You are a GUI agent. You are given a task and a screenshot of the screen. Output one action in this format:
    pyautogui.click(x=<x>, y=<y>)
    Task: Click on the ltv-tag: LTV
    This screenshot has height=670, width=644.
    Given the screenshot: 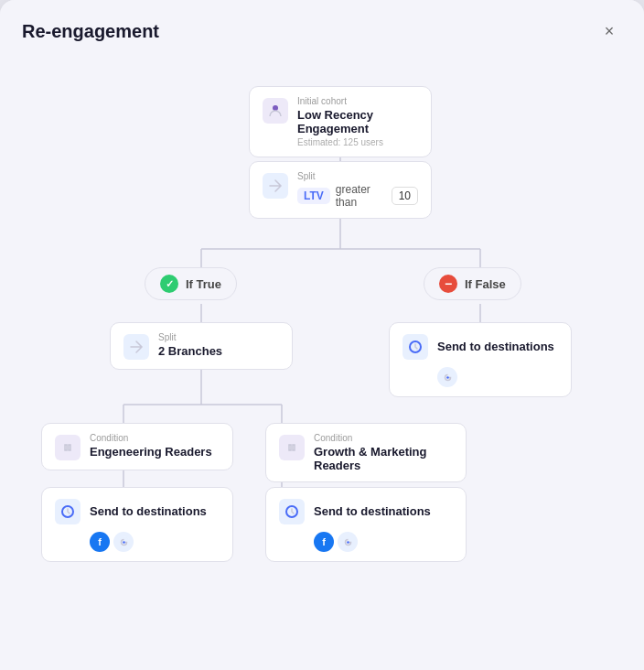 What is the action you would take?
    pyautogui.click(x=314, y=196)
    